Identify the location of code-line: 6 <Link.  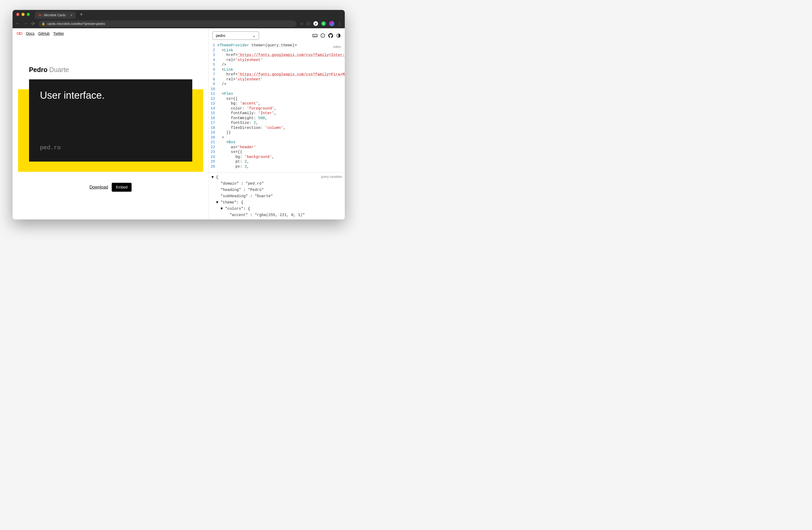
(277, 70).